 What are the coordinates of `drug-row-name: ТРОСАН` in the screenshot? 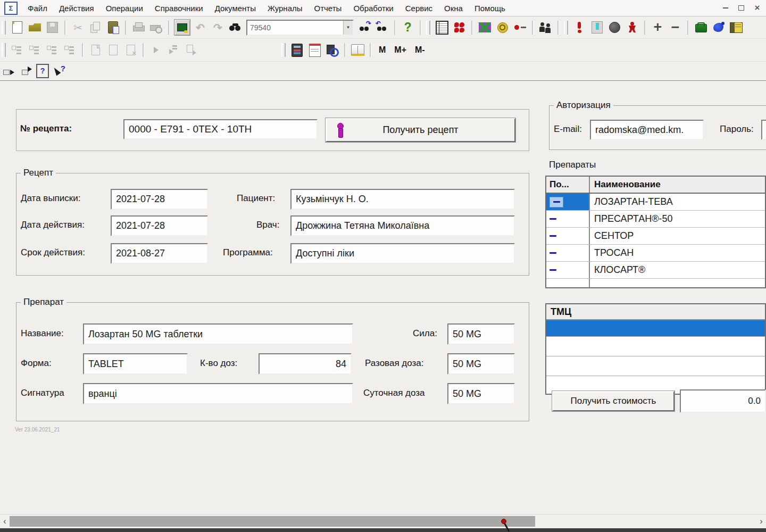 It's located at (677, 253).